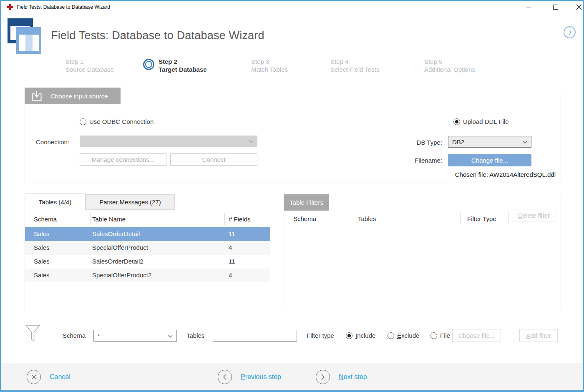 Image resolution: width=584 pixels, height=392 pixels. Describe the element at coordinates (450, 65) in the screenshot. I see `step-5-additional-options: Step 5Additional Options` at that location.